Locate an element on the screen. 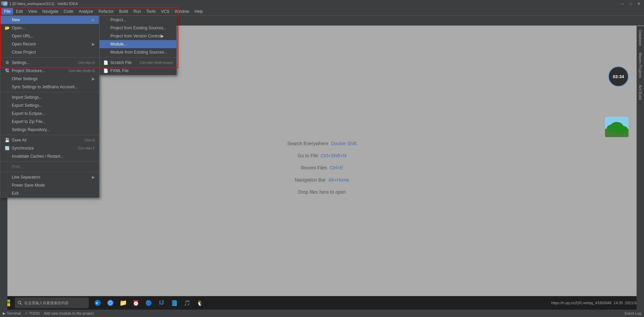  menu-refactor: Refactor is located at coordinates (106, 11).